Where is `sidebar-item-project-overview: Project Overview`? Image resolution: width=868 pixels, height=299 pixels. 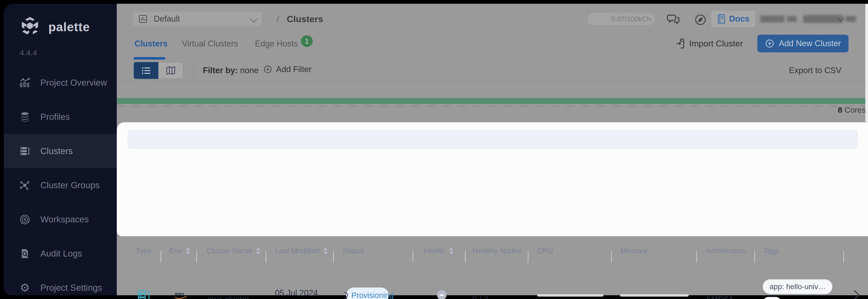
sidebar-item-project-overview: Project Overview is located at coordinates (60, 83).